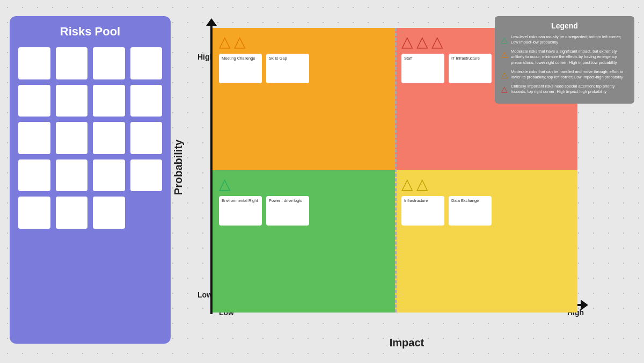 The height and width of the screenshot is (363, 644). I want to click on risks-pool-title: Risks Pool, so click(90, 32).